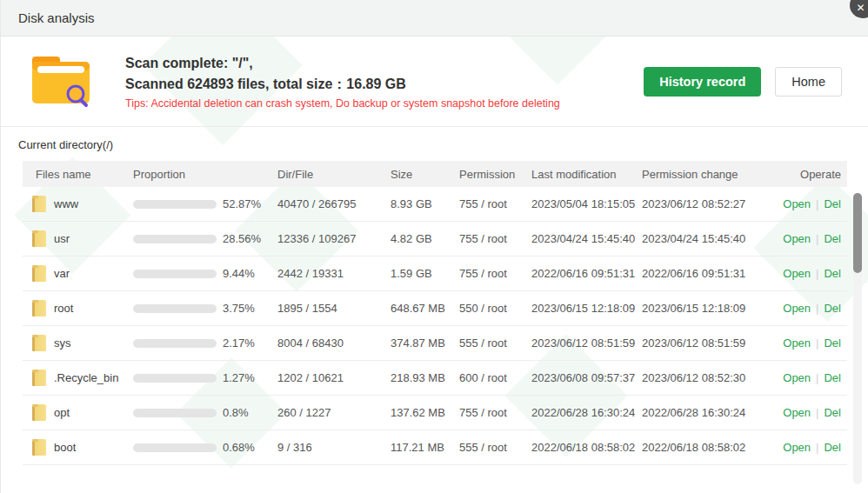  Describe the element at coordinates (424, 343) in the screenshot. I see `file-size: 374.87 MB` at that location.